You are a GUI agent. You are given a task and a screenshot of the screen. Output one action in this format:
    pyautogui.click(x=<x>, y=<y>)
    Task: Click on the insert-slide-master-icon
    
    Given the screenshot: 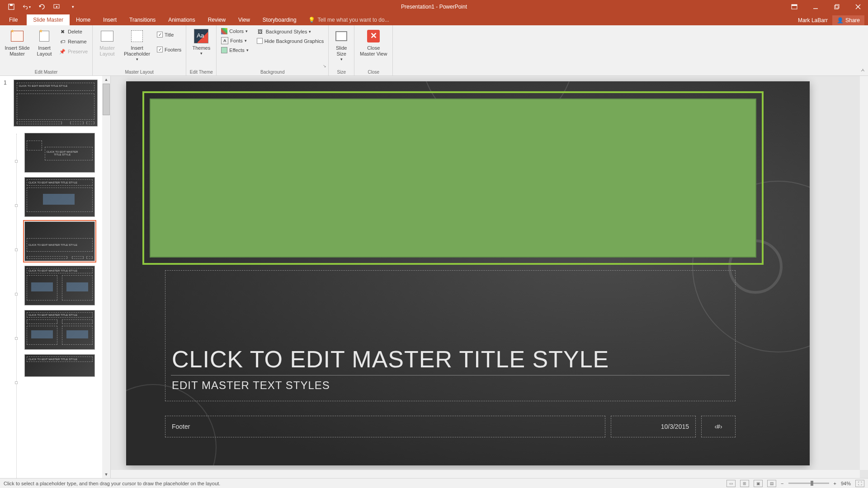 What is the action you would take?
    pyautogui.click(x=17, y=36)
    